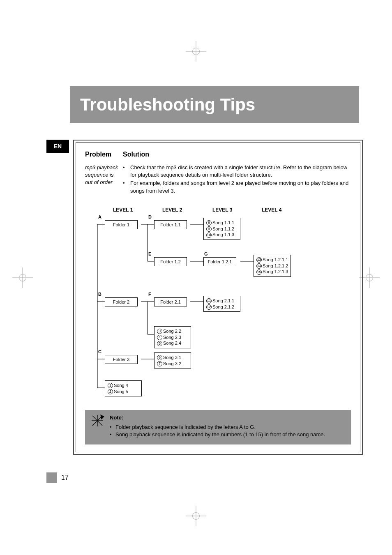 The width and height of the screenshot is (392, 555). What do you see at coordinates (121, 359) in the screenshot?
I see `folder-node: Folder 3` at bounding box center [121, 359].